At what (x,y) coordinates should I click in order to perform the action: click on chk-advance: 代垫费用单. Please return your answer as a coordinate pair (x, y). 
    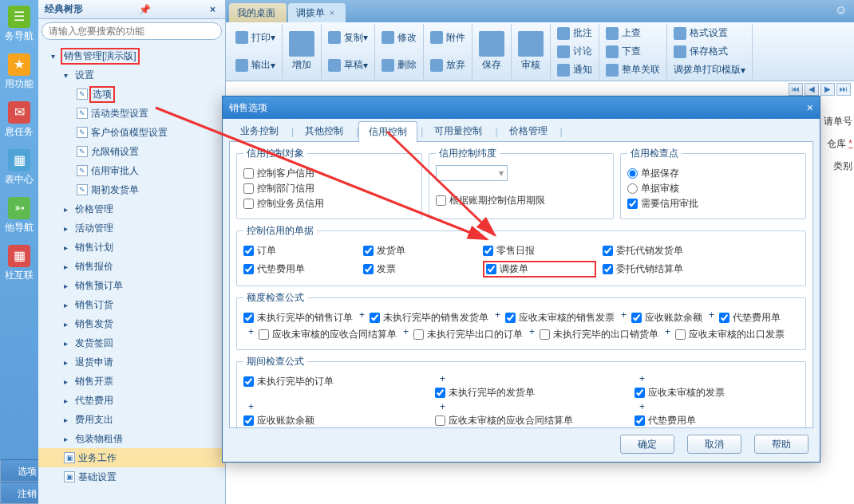
    Looking at the image, I should click on (300, 270).